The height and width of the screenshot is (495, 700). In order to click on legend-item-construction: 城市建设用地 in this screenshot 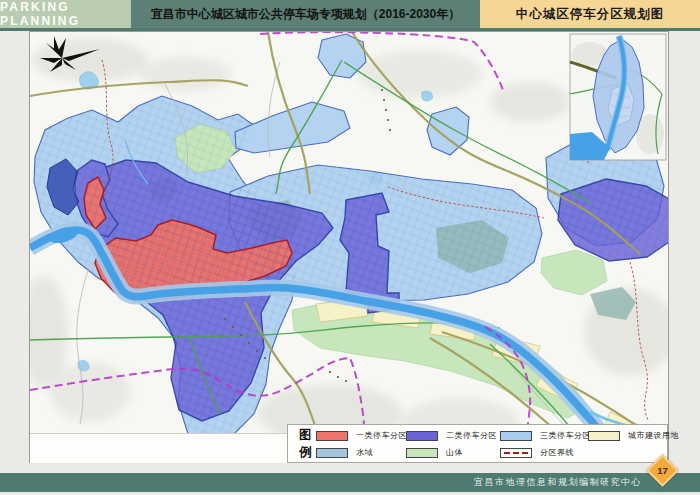, I will do `click(634, 436)`.